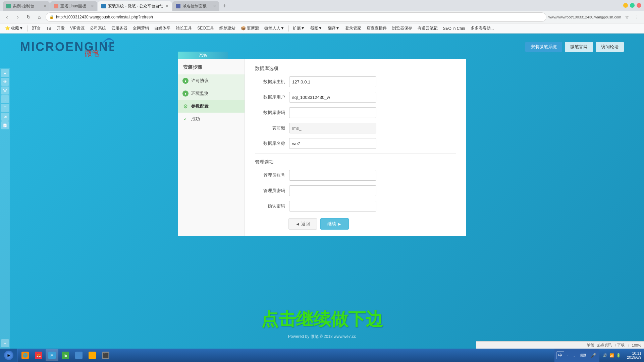 The width and height of the screenshot is (644, 362). What do you see at coordinates (162, 28) in the screenshot?
I see `bookmark-media: 自媒体平` at bounding box center [162, 28].